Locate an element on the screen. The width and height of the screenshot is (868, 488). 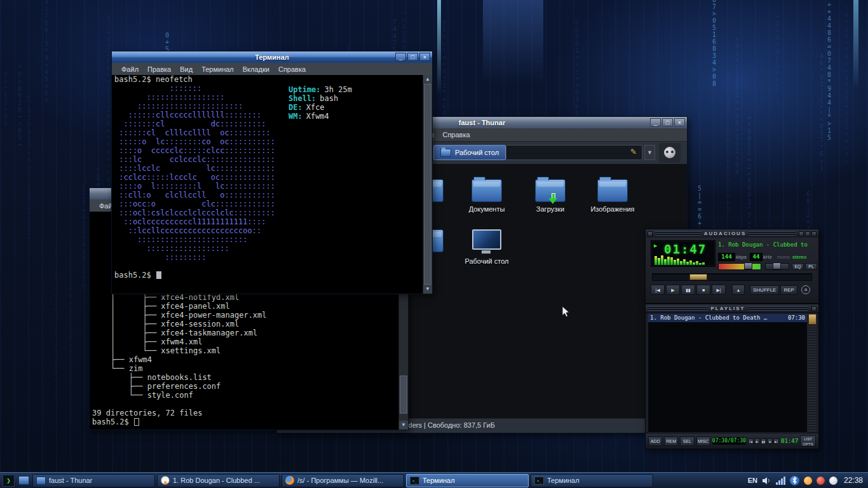
tray-icon-orange is located at coordinates (808, 480).